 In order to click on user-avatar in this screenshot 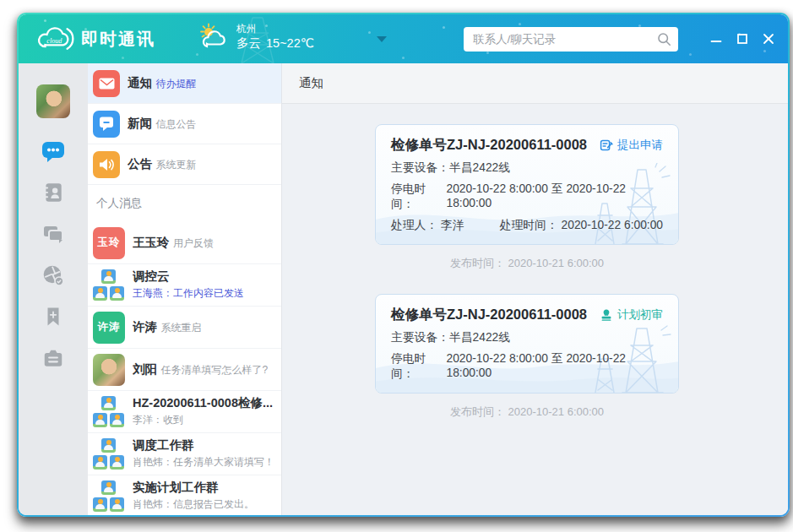, I will do `click(53, 101)`.